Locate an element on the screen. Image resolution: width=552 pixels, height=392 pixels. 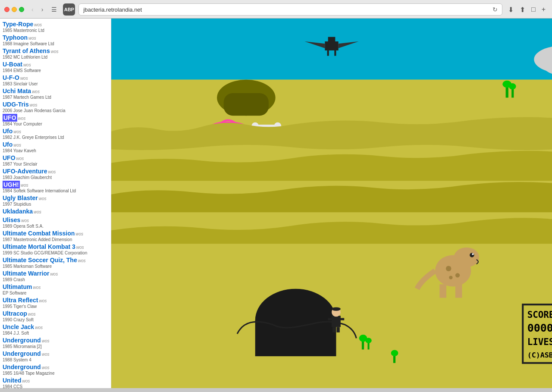
game-title-link: Tyrant of Athens is located at coordinates (26, 51).